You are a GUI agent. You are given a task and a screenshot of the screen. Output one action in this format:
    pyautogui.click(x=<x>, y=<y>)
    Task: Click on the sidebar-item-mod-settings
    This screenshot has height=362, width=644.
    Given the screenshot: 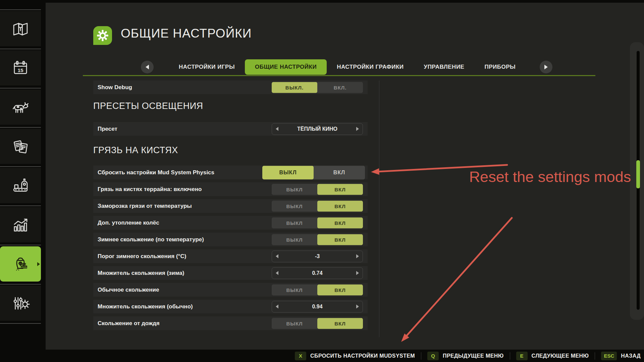 What is the action you would take?
    pyautogui.click(x=20, y=303)
    